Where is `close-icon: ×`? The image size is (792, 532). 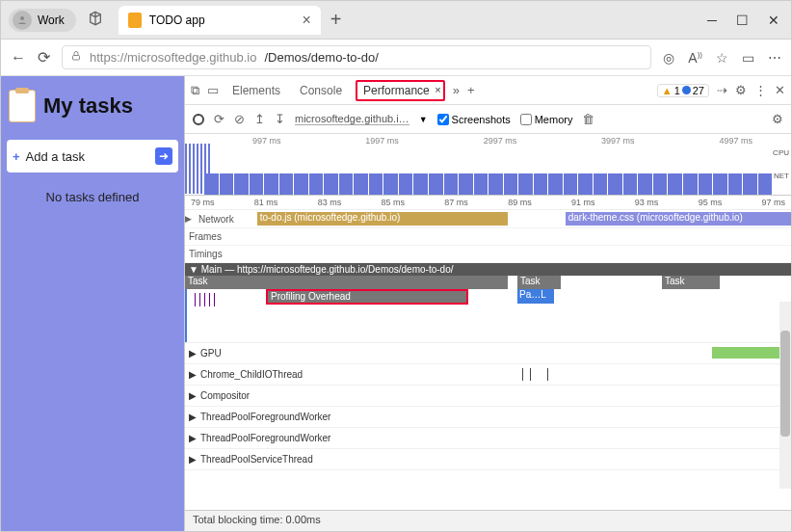
close-icon: × is located at coordinates (437, 90).